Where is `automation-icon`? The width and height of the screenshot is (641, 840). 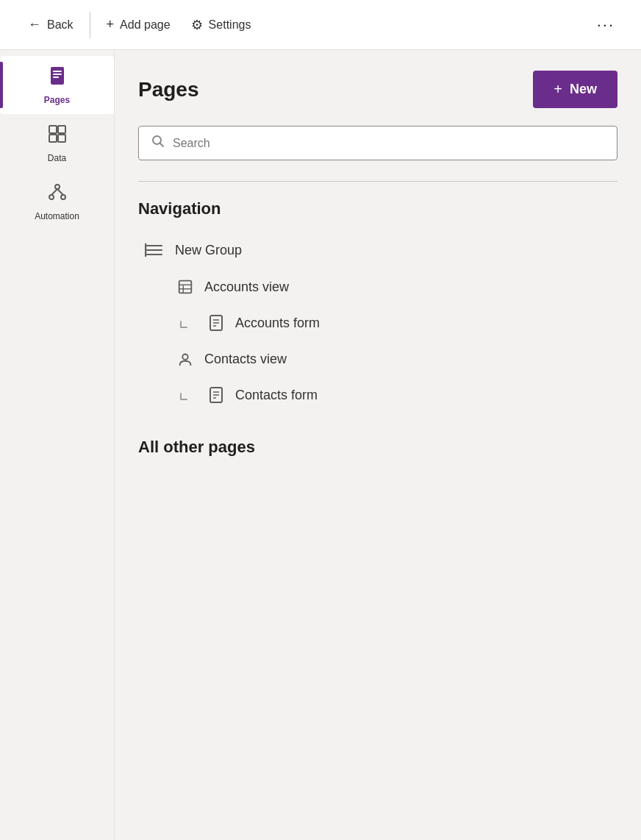 automation-icon is located at coordinates (57, 194).